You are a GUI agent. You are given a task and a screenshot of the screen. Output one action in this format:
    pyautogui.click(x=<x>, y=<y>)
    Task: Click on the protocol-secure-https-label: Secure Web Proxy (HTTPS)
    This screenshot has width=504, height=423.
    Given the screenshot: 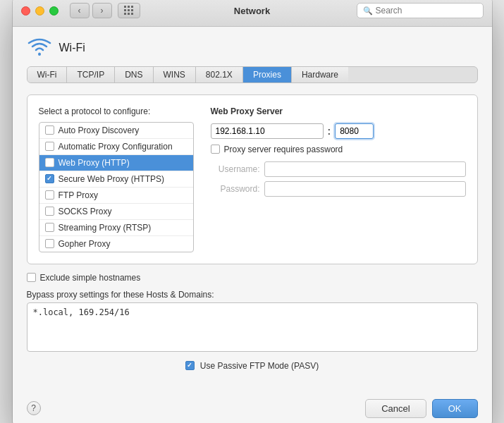 What is the action you would take?
    pyautogui.click(x=111, y=179)
    